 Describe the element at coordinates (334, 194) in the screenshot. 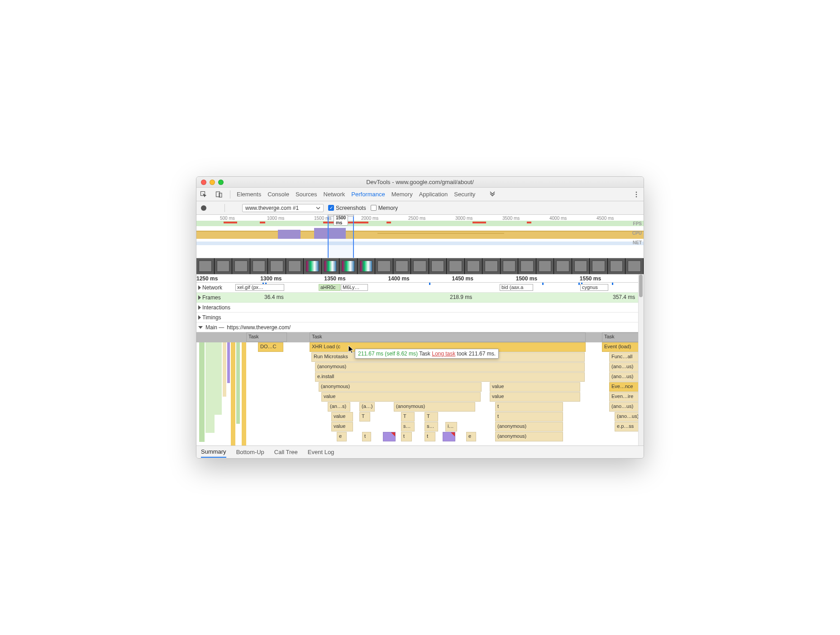

I see `panel-tab-network: Network` at that location.